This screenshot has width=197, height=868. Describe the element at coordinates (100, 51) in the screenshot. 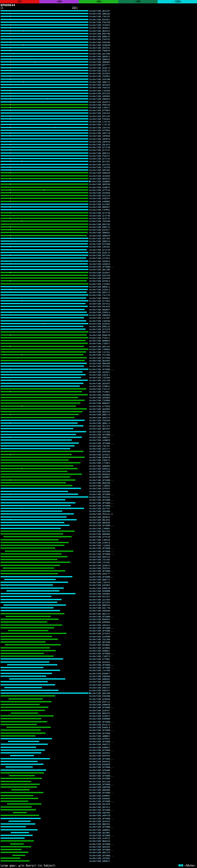

I see `hit-label: UniRef100_P90639` at that location.